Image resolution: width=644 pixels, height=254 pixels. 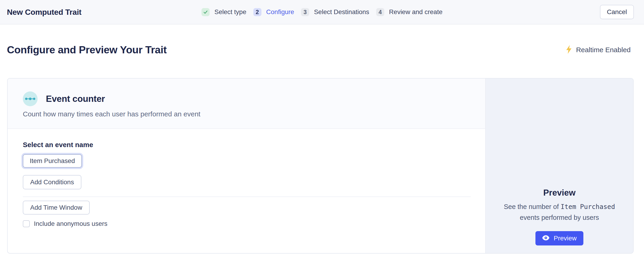 What do you see at coordinates (247, 224) in the screenshot?
I see `anonymous-users-row: Include anonymous users` at bounding box center [247, 224].